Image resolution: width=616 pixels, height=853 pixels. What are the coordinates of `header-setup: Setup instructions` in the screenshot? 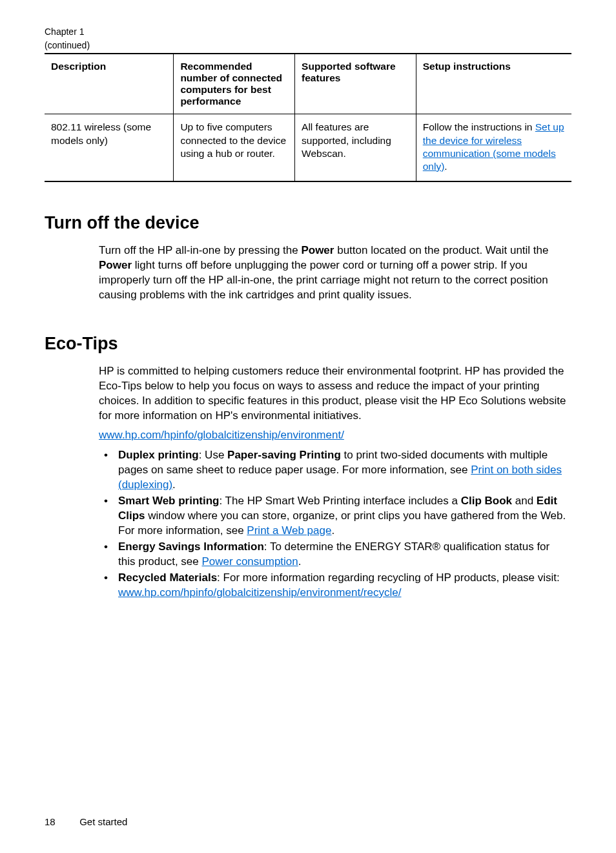 It's located at (493, 84).